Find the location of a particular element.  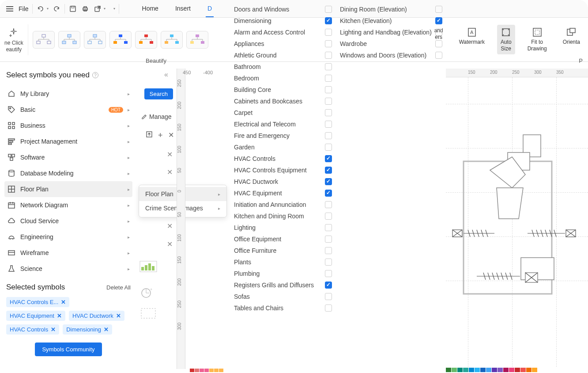

checklist-item: Alarm and Access Control is located at coordinates (283, 32).